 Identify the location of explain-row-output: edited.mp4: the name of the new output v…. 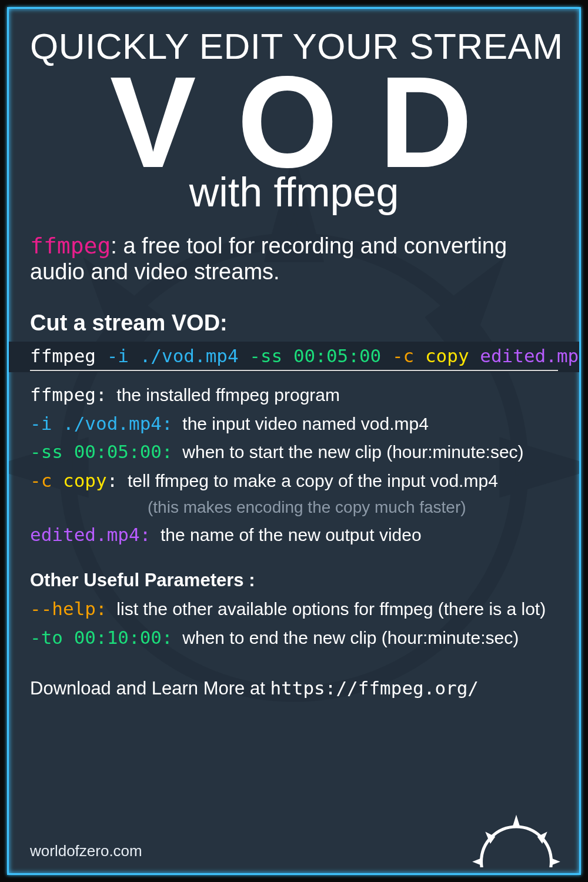
(294, 535).